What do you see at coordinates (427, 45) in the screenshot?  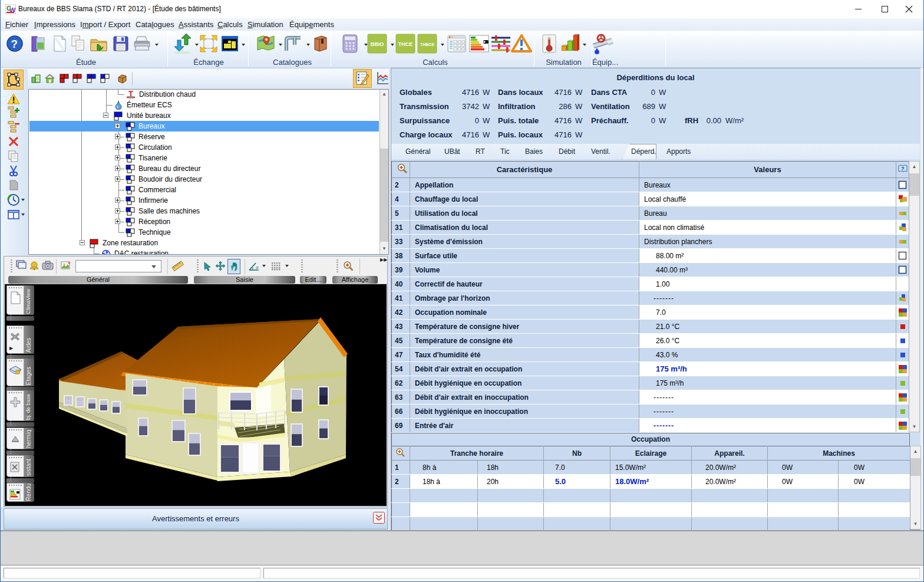 I see `svg-text: THBCE` at bounding box center [427, 45].